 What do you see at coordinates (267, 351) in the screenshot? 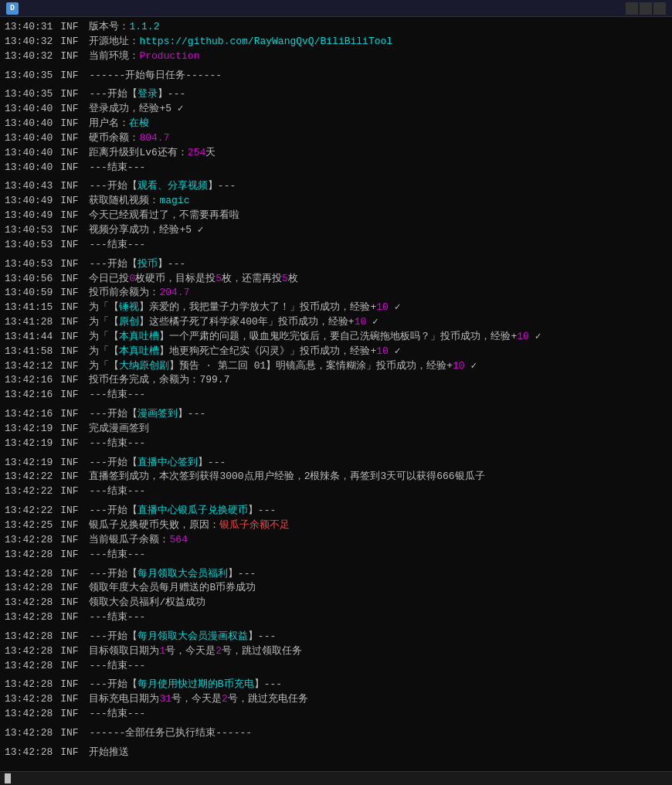
I see `log-part: 】地更狗死亡全纪实《闪灵》」投币成功，经验+` at bounding box center [267, 351].